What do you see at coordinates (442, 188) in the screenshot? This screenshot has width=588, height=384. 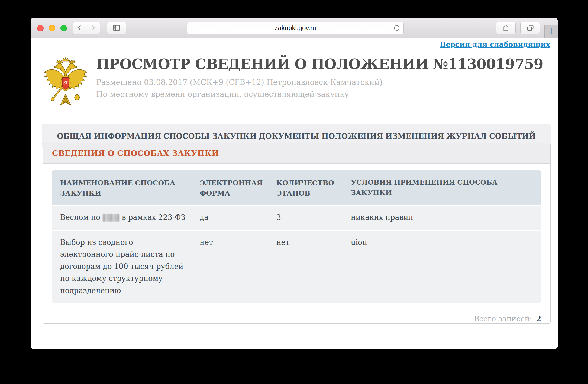 I see `column-header-conditions: УСЛОВИЯ ПРИМЕНЕНИЯ СПОСОБА ЗАКУПКИ` at bounding box center [442, 188].